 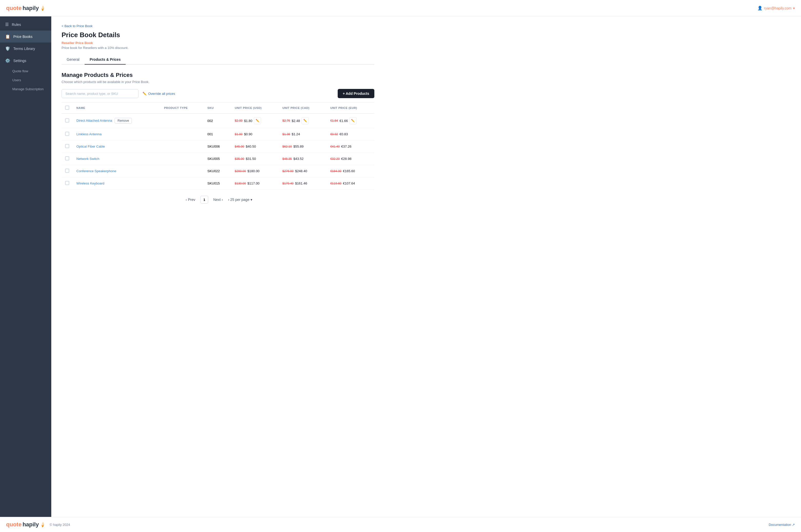 What do you see at coordinates (288, 171) in the screenshot?
I see `cad-original-price: $276.00` at bounding box center [288, 171].